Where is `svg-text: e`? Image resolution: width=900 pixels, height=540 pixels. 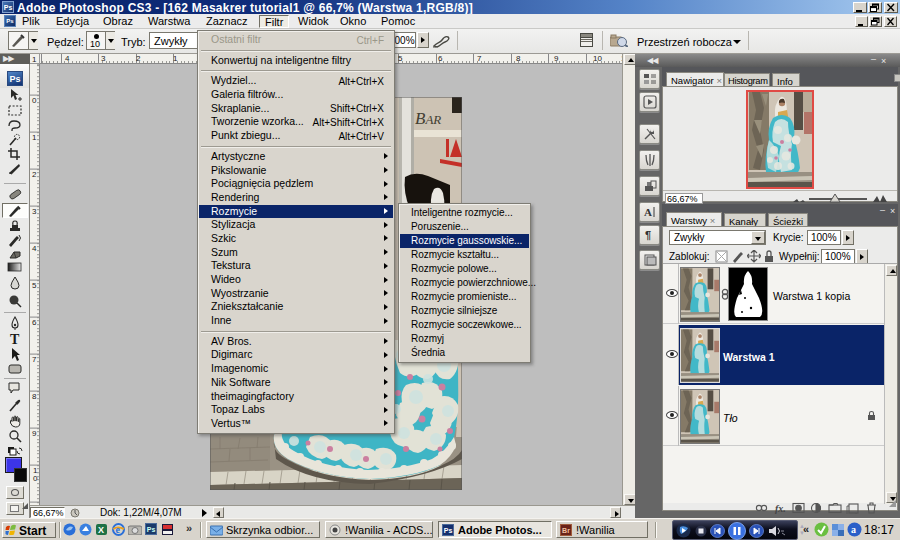
svg-text: e is located at coordinates (118, 530).